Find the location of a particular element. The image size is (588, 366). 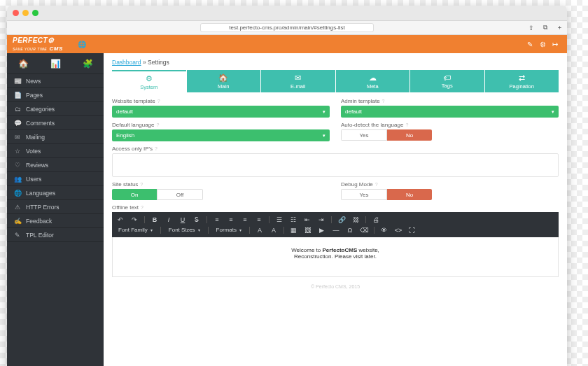

admin-template-select: default▾ is located at coordinates (449, 112).